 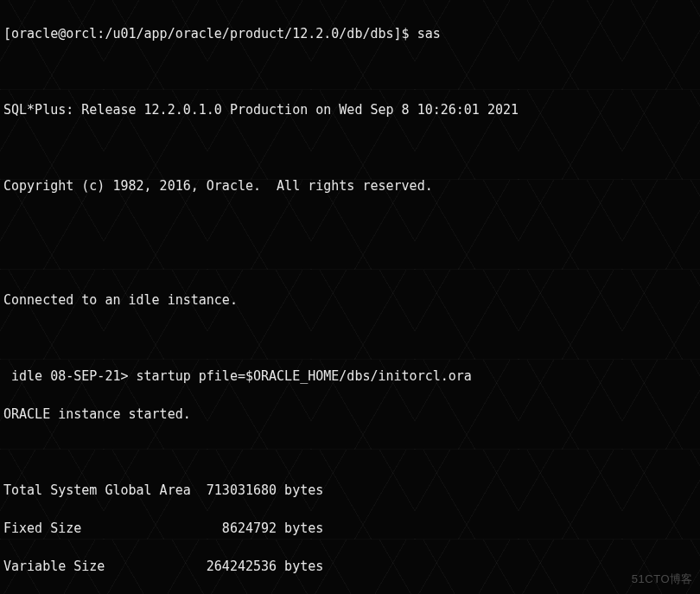 I want to click on instance-started: ORACLE instance started., so click(x=350, y=414).